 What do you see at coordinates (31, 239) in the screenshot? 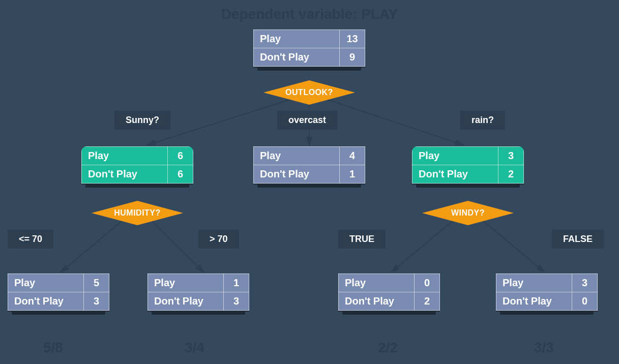
I see `branch-le70: <= 70` at bounding box center [31, 239].